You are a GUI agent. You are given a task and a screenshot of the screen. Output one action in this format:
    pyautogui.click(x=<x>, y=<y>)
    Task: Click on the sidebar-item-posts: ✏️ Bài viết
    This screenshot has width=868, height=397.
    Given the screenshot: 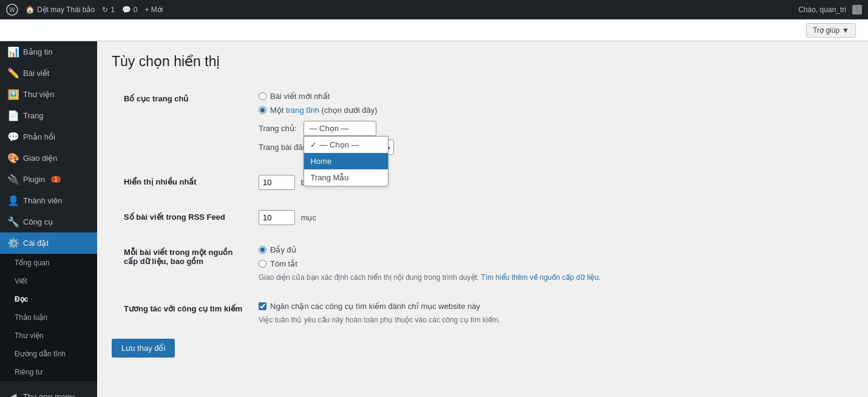 What is the action you would take?
    pyautogui.click(x=49, y=73)
    